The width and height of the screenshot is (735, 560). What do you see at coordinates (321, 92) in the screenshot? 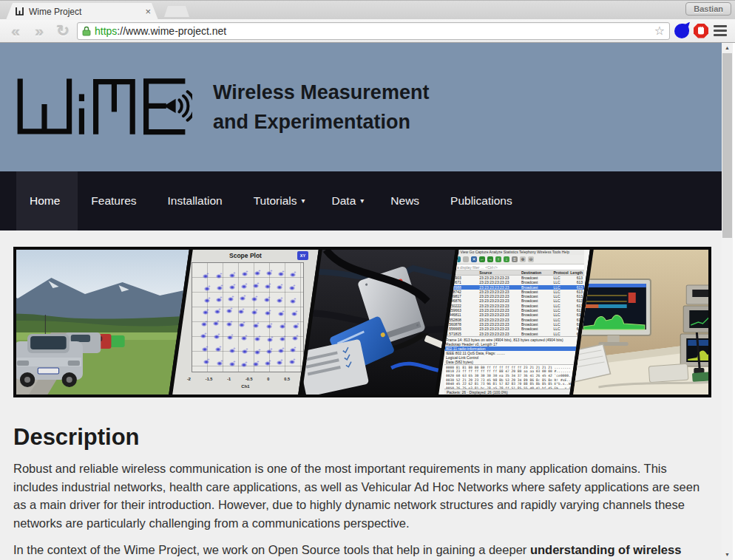
I see `site-title-line1: Wireless Measurement` at bounding box center [321, 92].